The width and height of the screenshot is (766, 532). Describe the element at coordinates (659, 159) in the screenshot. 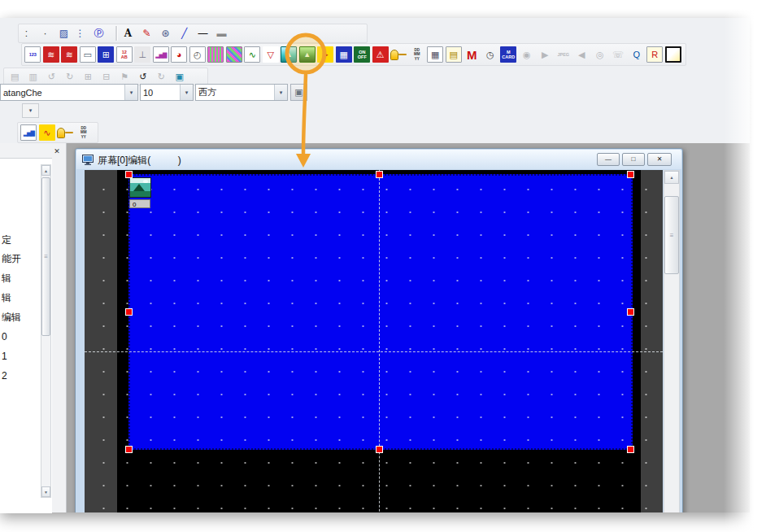

I see `close-button: ✕` at that location.